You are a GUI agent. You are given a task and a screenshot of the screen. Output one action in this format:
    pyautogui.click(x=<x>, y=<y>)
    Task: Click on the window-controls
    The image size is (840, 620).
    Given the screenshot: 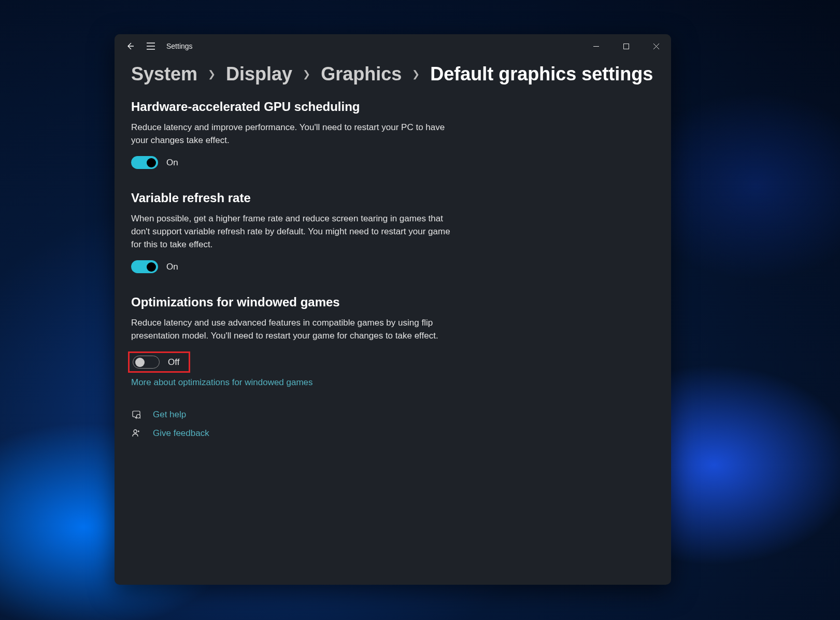 What is the action you would take?
    pyautogui.click(x=626, y=46)
    